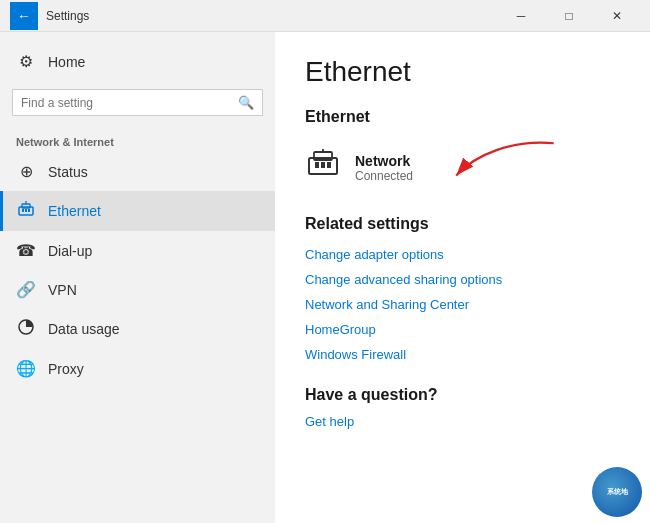  Describe the element at coordinates (66, 62) in the screenshot. I see `sidebar-home-label: Home` at that location.